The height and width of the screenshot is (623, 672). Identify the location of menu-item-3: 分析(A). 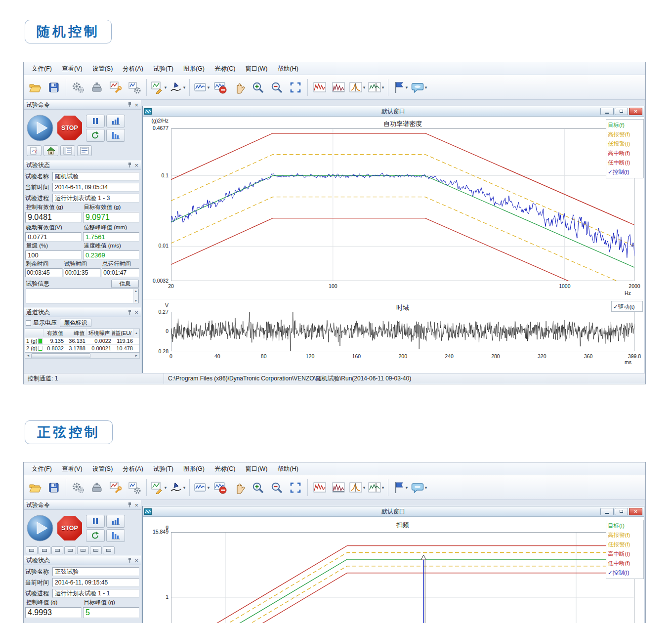
(133, 69).